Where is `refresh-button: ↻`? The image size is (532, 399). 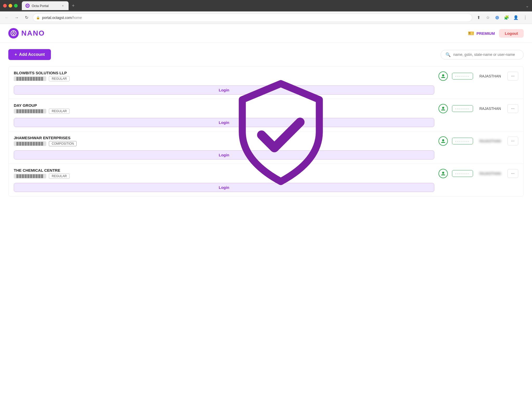
refresh-button: ↻ is located at coordinates (26, 18).